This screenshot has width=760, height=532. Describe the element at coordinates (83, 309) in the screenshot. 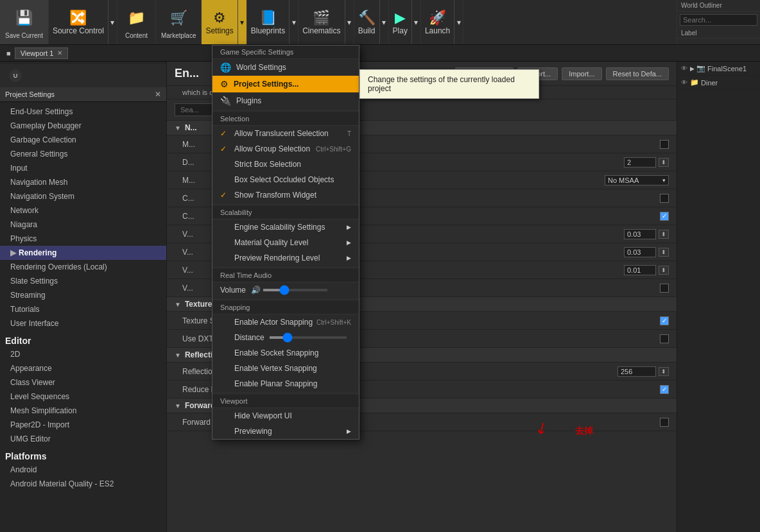

I see `sidebar-item-tutorials: Tutorials` at that location.